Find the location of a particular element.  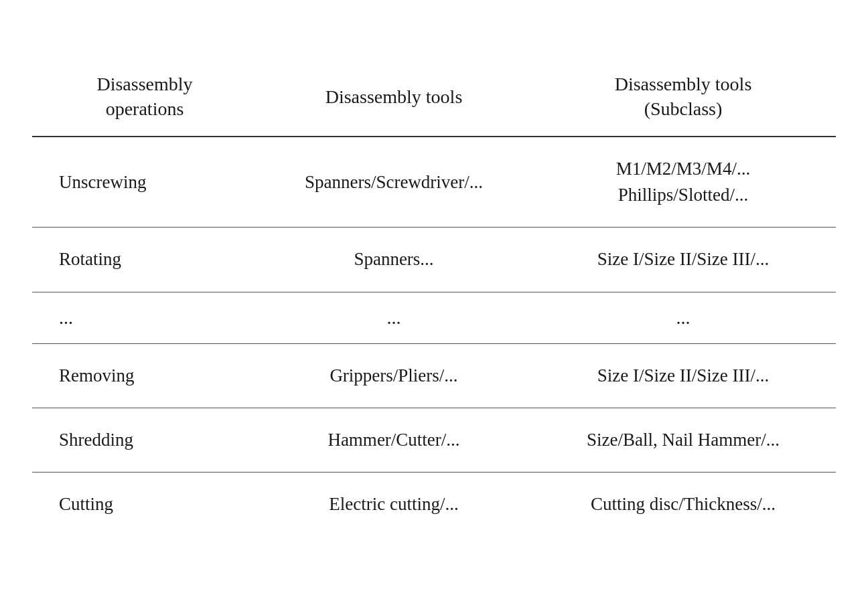

cell-tools: Hammer/Cutter/... is located at coordinates (394, 440).